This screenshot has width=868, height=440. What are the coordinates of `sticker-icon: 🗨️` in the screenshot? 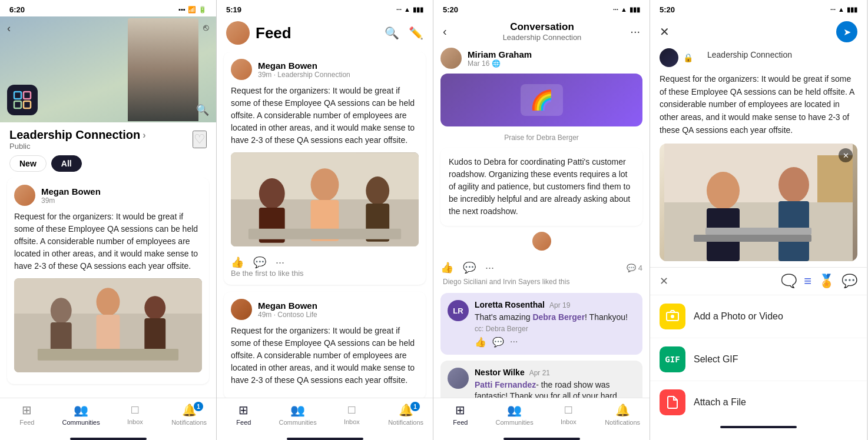 It's located at (789, 281).